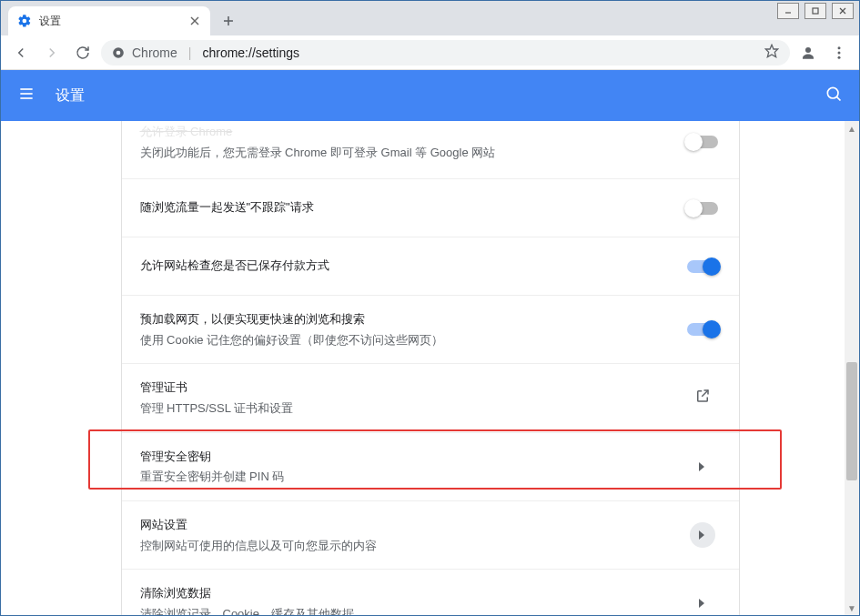 This screenshot has width=860, height=616. What do you see at coordinates (703, 142) in the screenshot?
I see `toggle-allow-signin` at bounding box center [703, 142].